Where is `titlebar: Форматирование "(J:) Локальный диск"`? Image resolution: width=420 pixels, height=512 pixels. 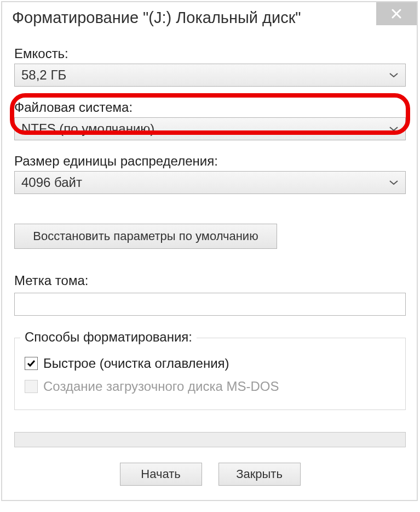 titlebar: Форматирование "(J:) Локальный диск" is located at coordinates (209, 18).